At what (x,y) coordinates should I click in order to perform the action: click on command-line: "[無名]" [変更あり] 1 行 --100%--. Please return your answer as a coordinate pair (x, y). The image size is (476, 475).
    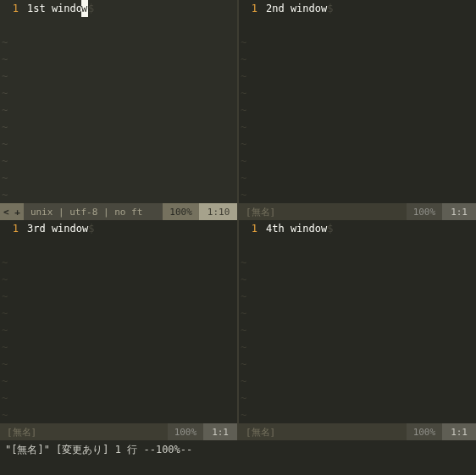
    Looking at the image, I should click on (238, 457).